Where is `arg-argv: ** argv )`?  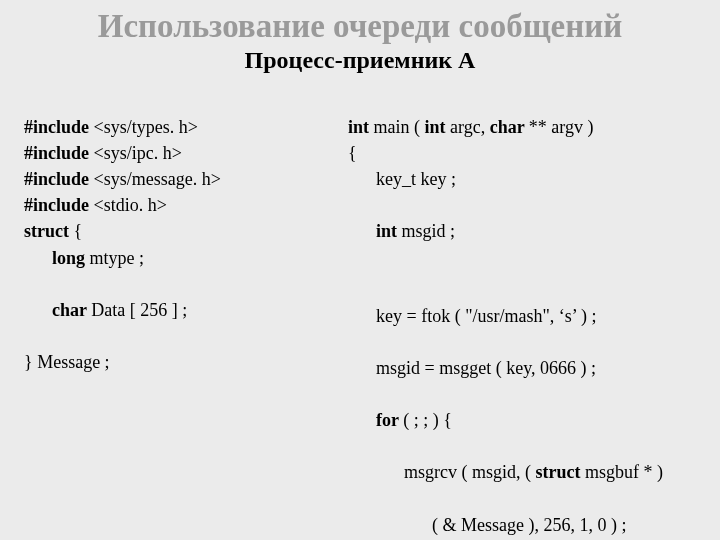 arg-argv: ** argv ) is located at coordinates (562, 127).